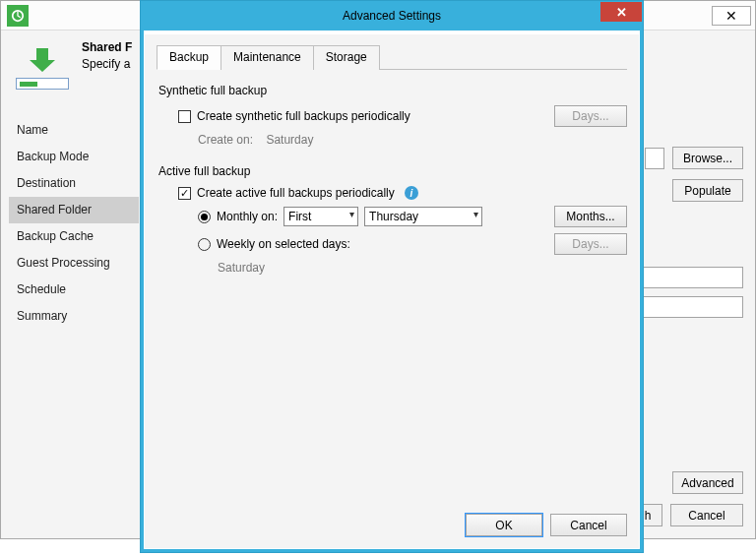 This screenshot has height=556, width=756. I want to click on nav-backup-mode: Backup Mode, so click(74, 157).